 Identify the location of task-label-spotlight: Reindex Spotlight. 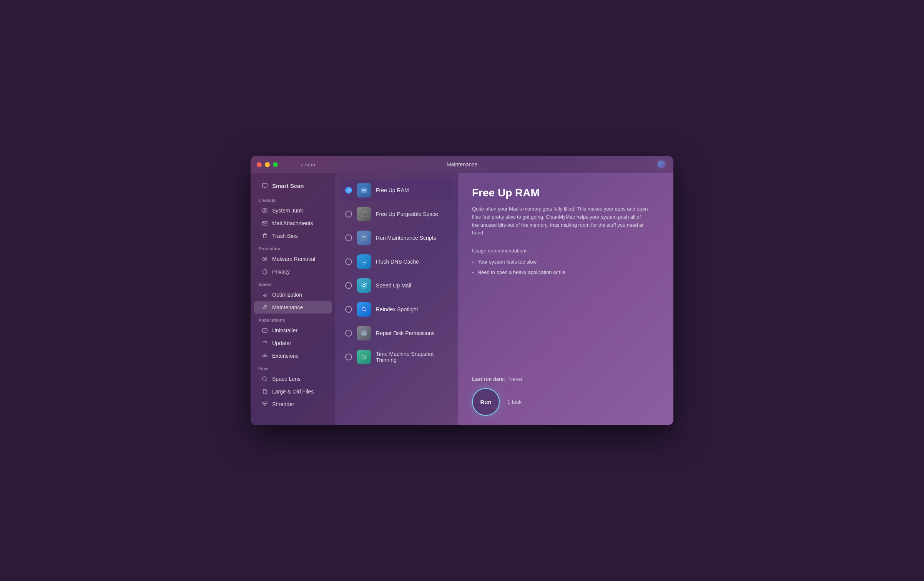
(397, 309).